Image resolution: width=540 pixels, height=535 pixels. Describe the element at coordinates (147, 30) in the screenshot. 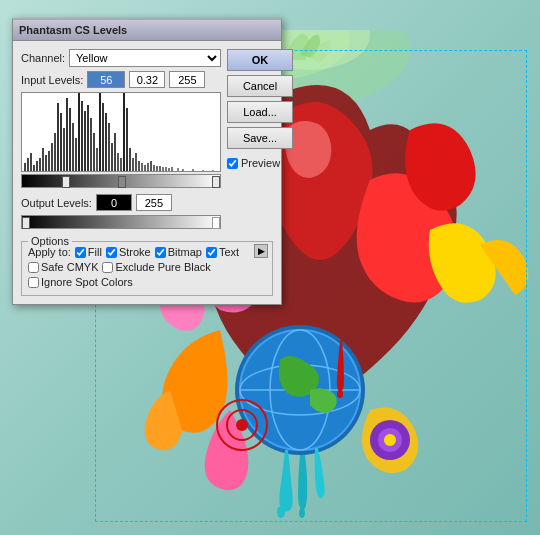

I see `dialog-titlebar: Phantasm CS Levels` at that location.